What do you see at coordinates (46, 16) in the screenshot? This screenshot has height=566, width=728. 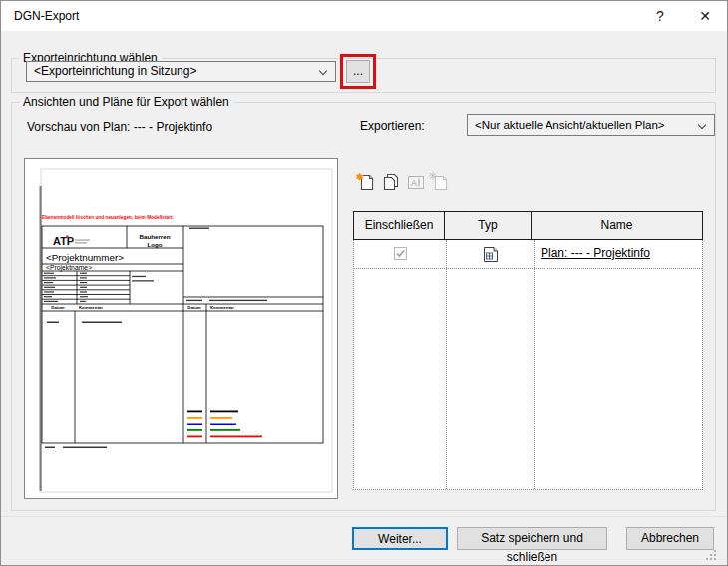 I see `dialog-title: DGN-Export` at bounding box center [46, 16].